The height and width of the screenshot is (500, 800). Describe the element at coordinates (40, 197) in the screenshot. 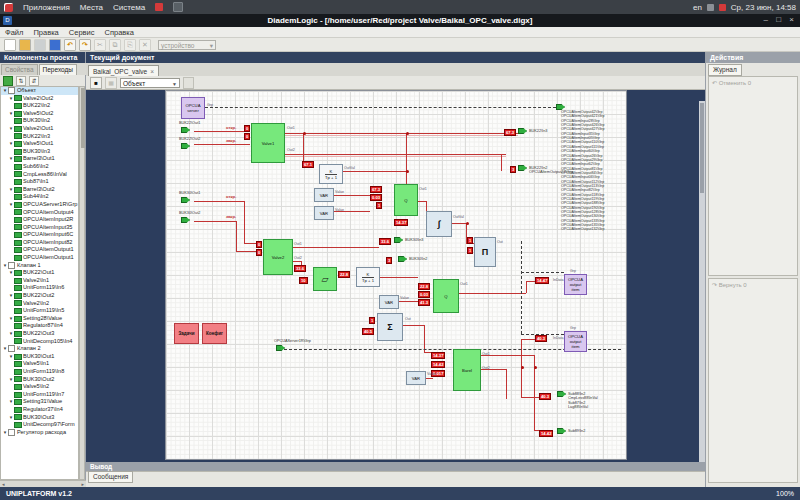

I see `tree-item: Sub44\In2` at that location.